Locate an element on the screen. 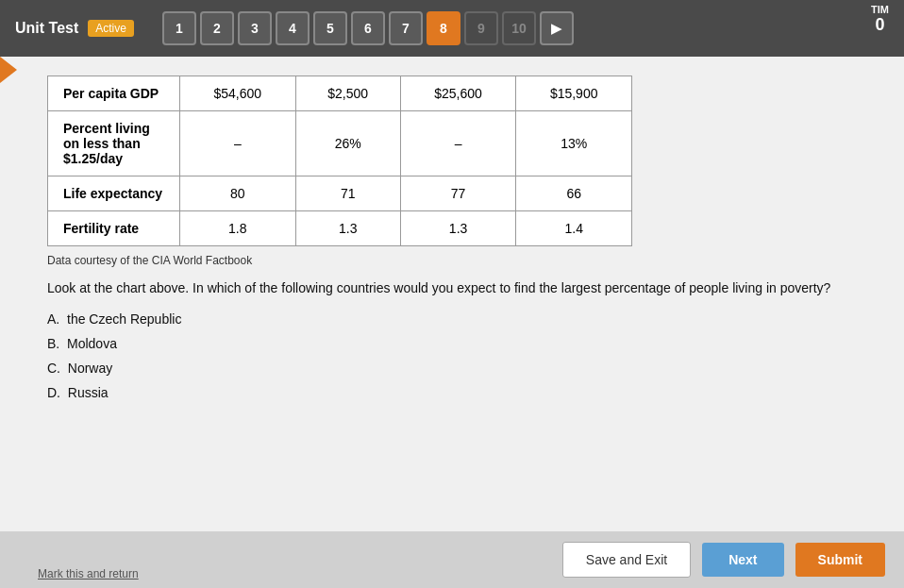  top-bar: Unit Test Active 1 2 3 4 5 6 7 8 9 10 ▶ … is located at coordinates (452, 28).